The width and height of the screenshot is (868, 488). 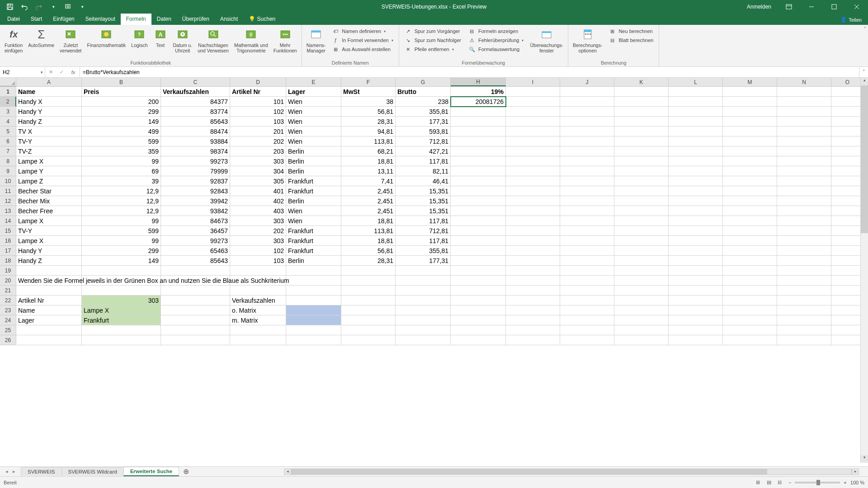 What do you see at coordinates (195, 231) in the screenshot?
I see `cell: 36457` at bounding box center [195, 231].